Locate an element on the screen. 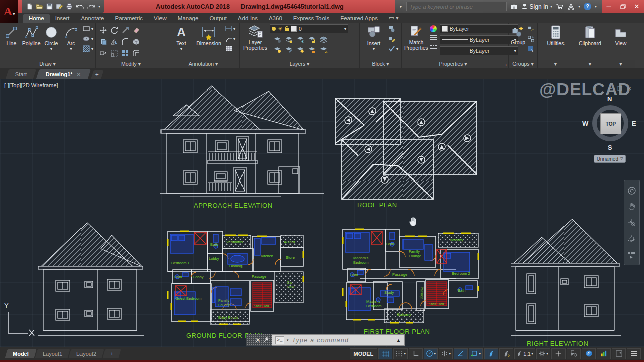 Image resolution: width=644 pixels, height=362 pixels. tab-view: View is located at coordinates (160, 18).